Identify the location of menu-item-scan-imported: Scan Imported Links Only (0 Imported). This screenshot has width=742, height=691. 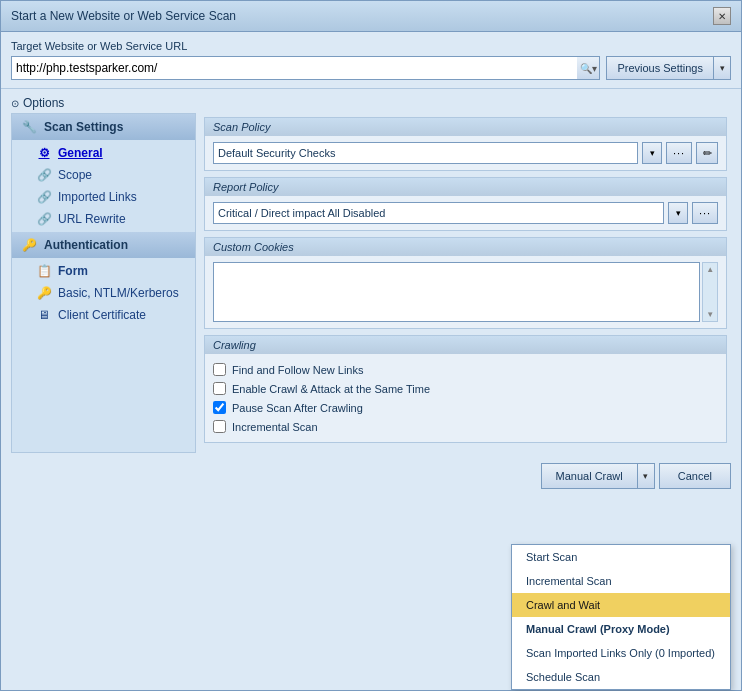
(621, 653).